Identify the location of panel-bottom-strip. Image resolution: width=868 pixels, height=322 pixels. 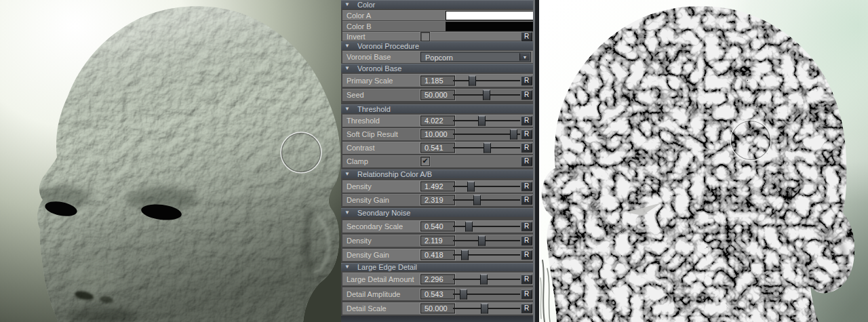
(438, 319).